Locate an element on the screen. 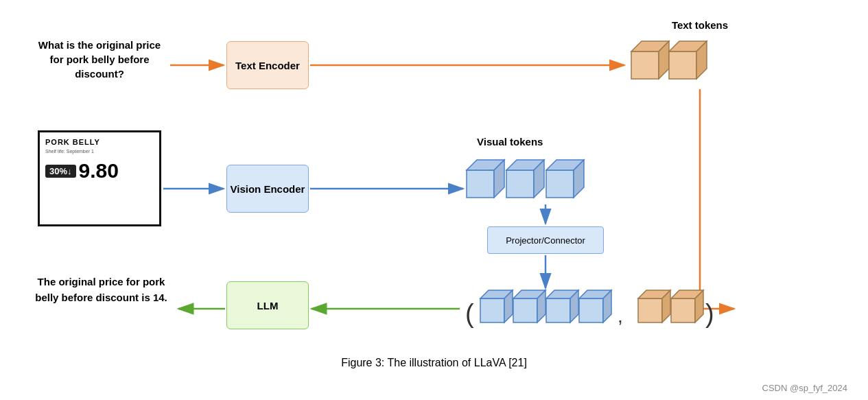 The height and width of the screenshot is (400, 868). watermark: CSDN @sp_fyf_2024 is located at coordinates (805, 388).